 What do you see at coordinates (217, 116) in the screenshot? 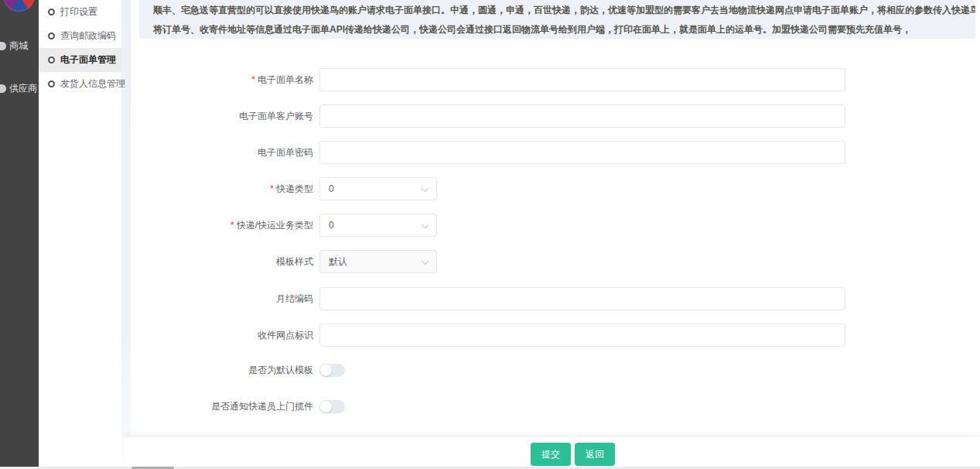
I see `field-label: 电子面单客户账号` at bounding box center [217, 116].